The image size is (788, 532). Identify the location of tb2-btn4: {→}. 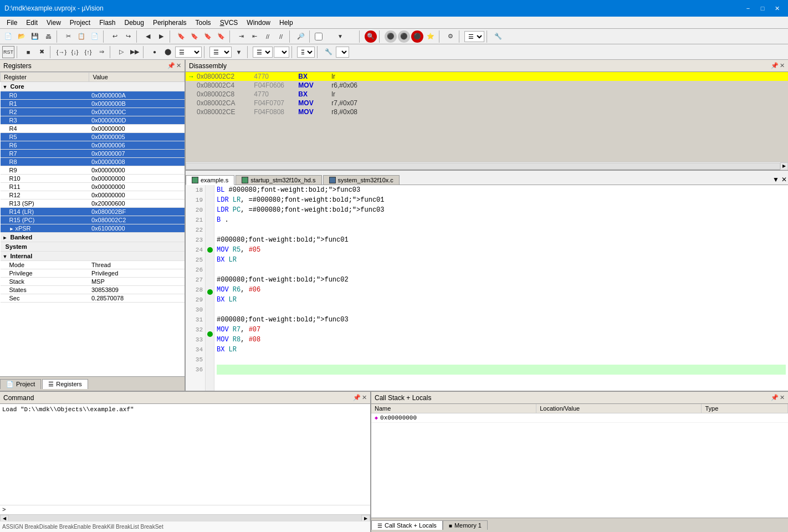
(62, 52).